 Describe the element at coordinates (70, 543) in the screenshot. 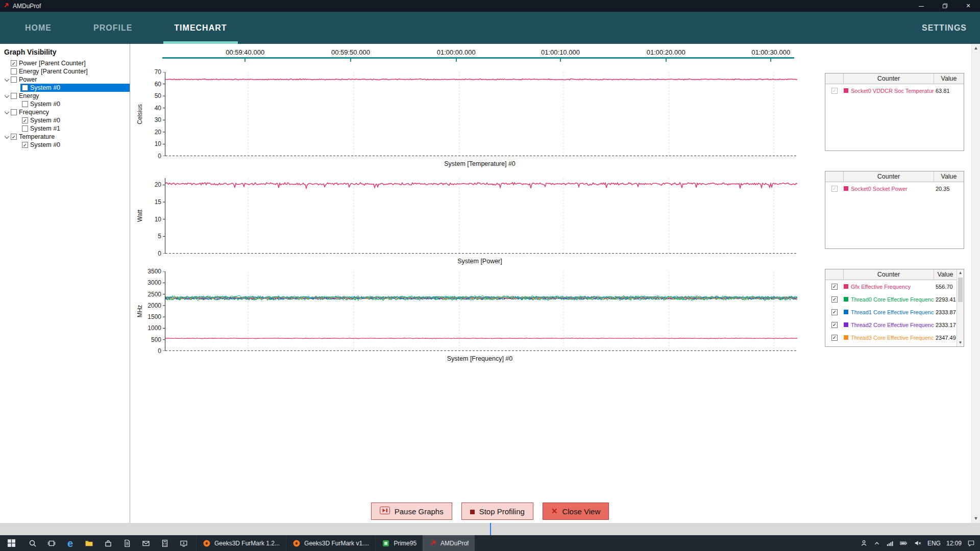

I see `edge-icon: e` at that location.